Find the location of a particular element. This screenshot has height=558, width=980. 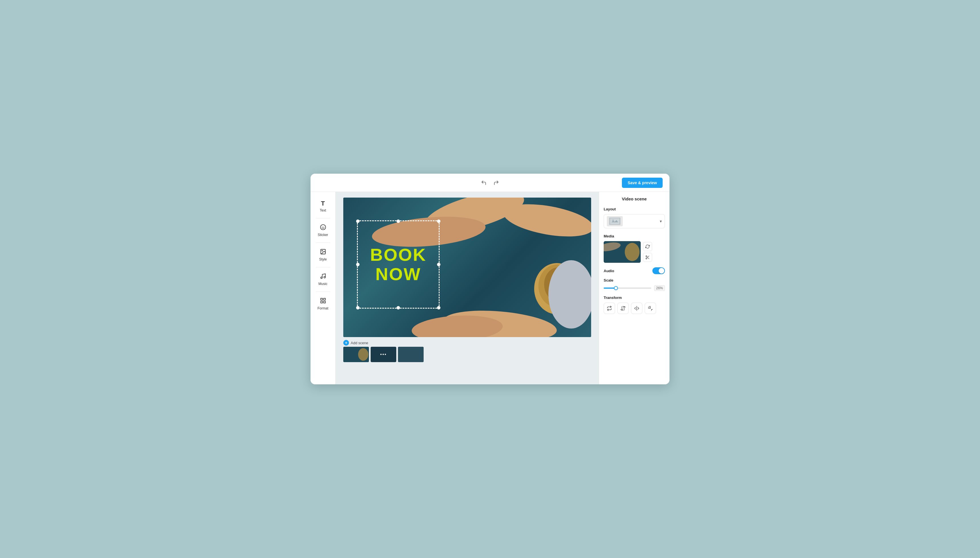

mirror-icon is located at coordinates (636, 308).